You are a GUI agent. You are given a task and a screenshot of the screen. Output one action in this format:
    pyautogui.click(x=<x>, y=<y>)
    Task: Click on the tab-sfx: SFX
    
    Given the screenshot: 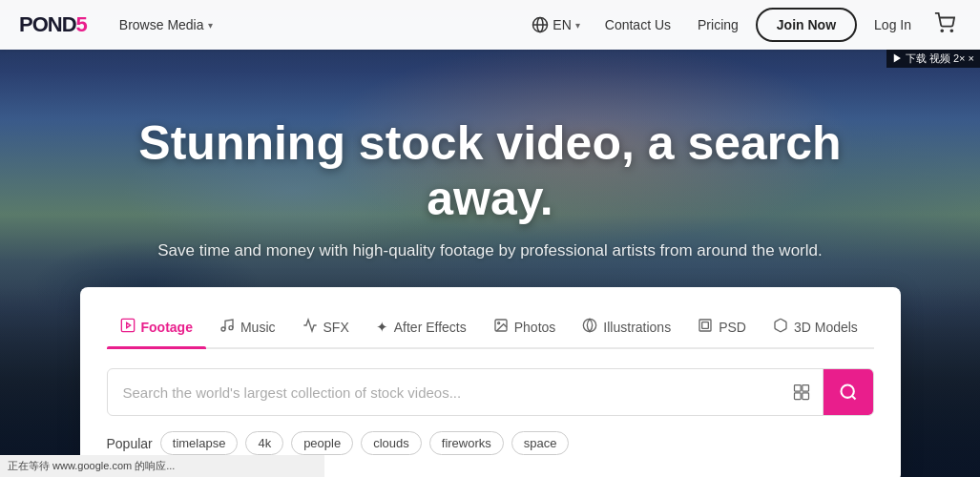 What is the action you would take?
    pyautogui.click(x=326, y=328)
    